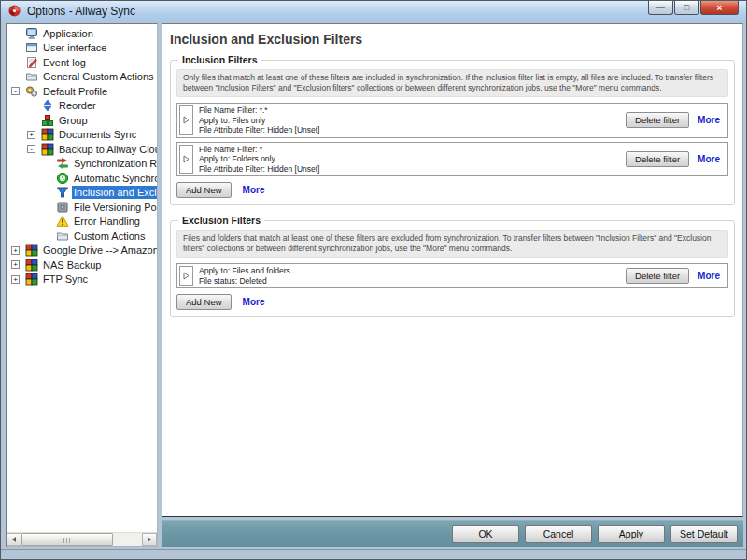  I want to click on sidebar-item-label: FTP Sync, so click(65, 279).